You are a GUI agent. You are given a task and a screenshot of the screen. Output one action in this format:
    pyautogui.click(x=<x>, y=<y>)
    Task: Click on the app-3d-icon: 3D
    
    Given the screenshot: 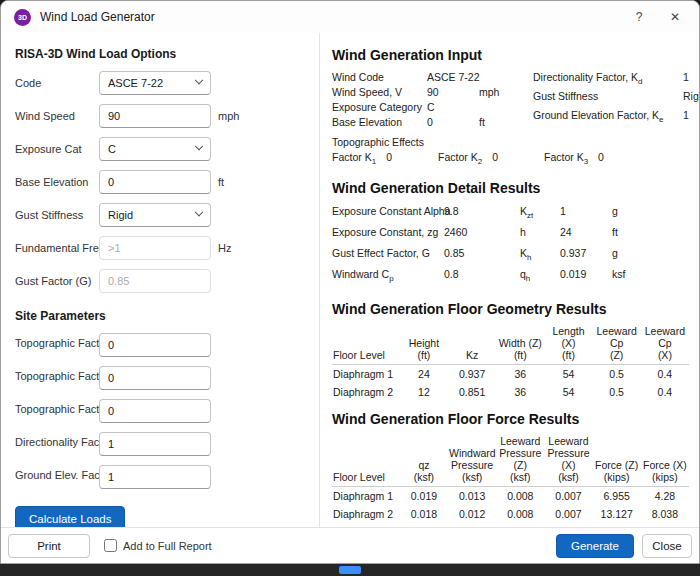 What is the action you would take?
    pyautogui.click(x=22, y=18)
    